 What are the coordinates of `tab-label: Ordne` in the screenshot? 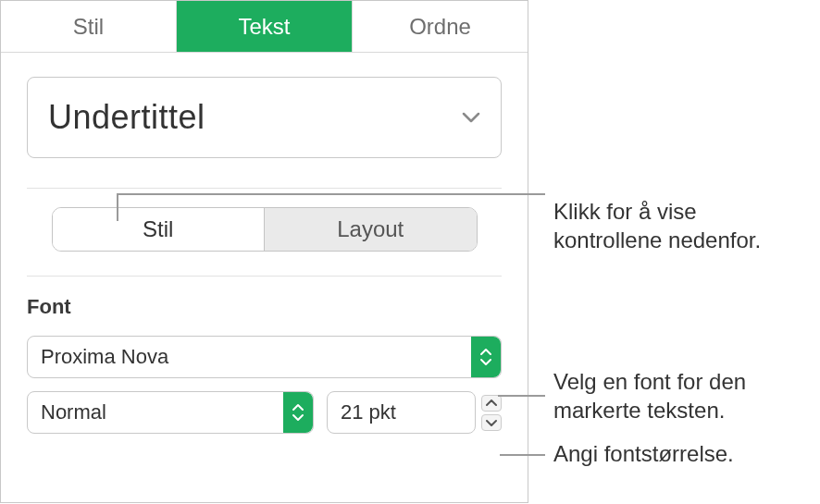 It's located at (441, 27).